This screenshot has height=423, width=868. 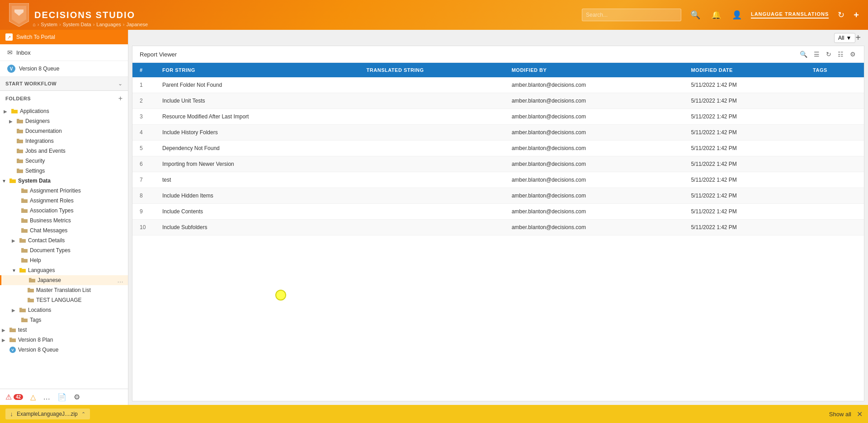 What do you see at coordinates (64, 230) in the screenshot?
I see `sidebar-item-chat-messages: ▶ Chat Messages` at bounding box center [64, 230].